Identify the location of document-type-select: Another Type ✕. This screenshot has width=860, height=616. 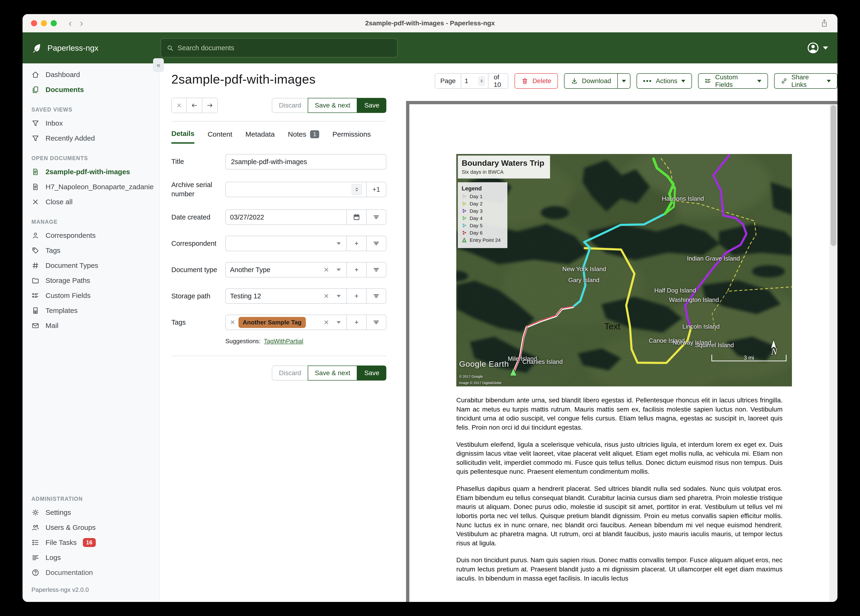
(286, 270).